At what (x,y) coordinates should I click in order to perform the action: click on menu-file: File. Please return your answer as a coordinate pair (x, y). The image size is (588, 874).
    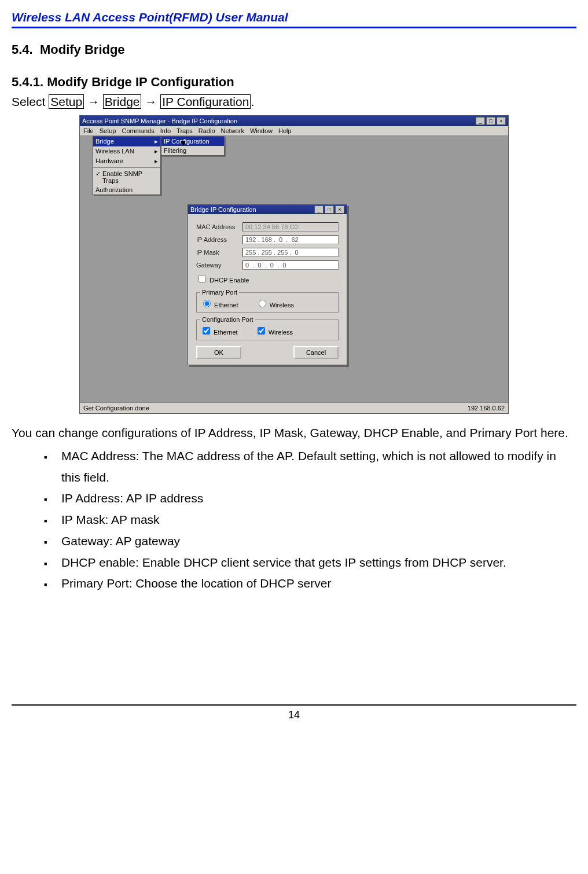
    Looking at the image, I should click on (89, 131).